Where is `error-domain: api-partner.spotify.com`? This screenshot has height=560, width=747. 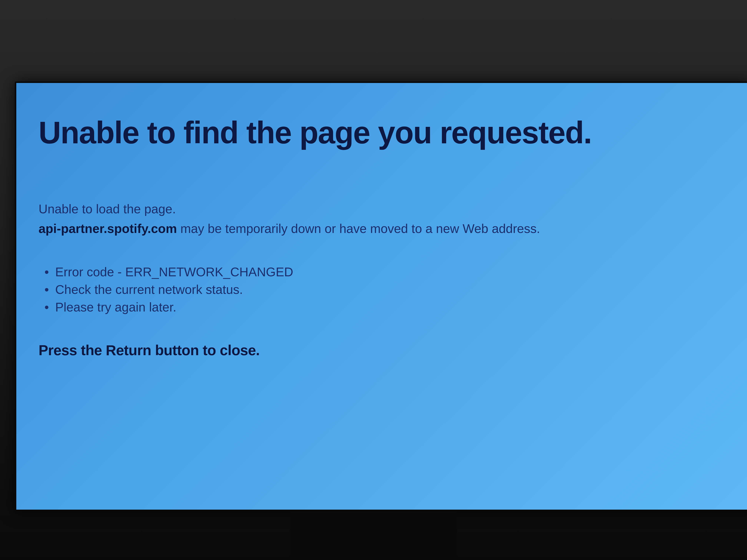
error-domain: api-partner.spotify.com is located at coordinates (108, 229).